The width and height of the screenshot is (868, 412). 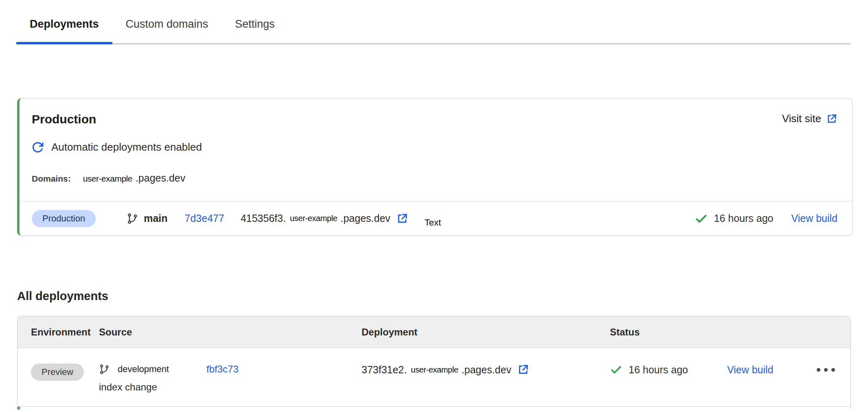 I want to click on production-card-title: Production, so click(x=64, y=119).